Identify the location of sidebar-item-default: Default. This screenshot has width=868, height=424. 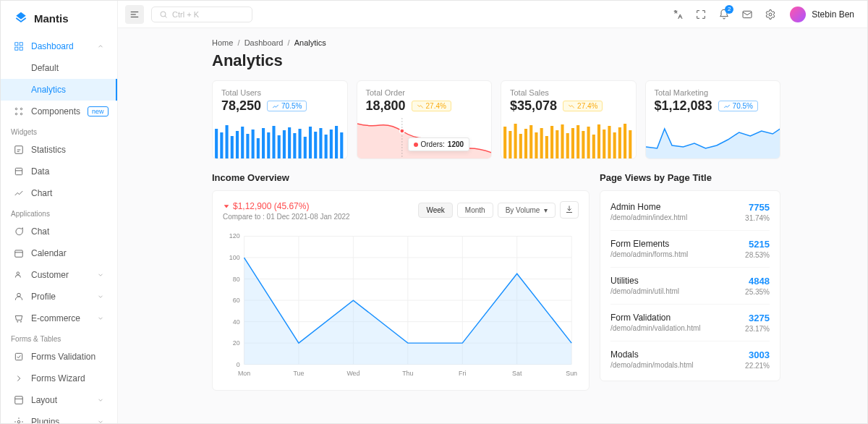
(59, 68).